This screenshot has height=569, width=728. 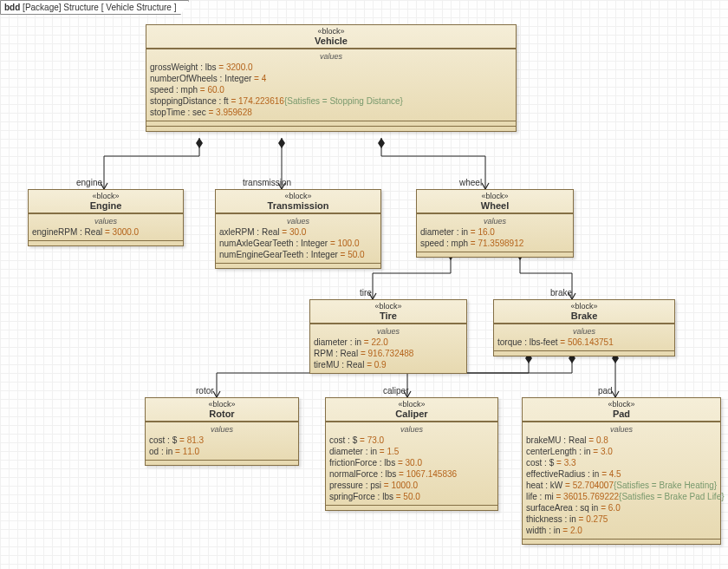 I want to click on block-name: Rotor, so click(x=222, y=414).